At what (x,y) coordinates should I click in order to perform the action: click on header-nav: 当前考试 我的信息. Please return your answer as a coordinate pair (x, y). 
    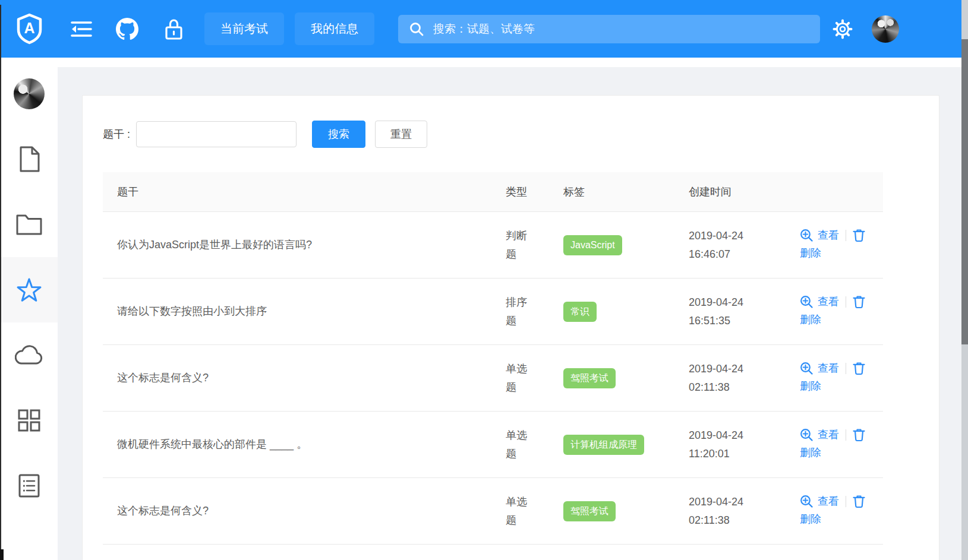
    Looking at the image, I should click on (289, 29).